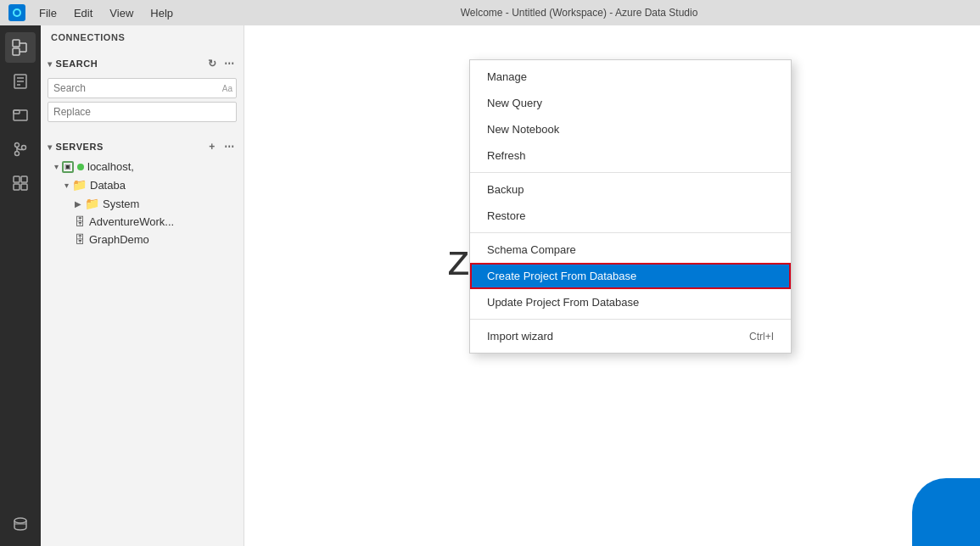  I want to click on menu-bar: File Edit View Help, so click(106, 14).